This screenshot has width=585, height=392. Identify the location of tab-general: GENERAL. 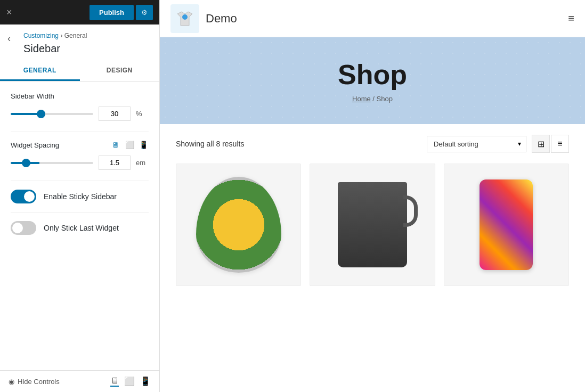
(40, 71).